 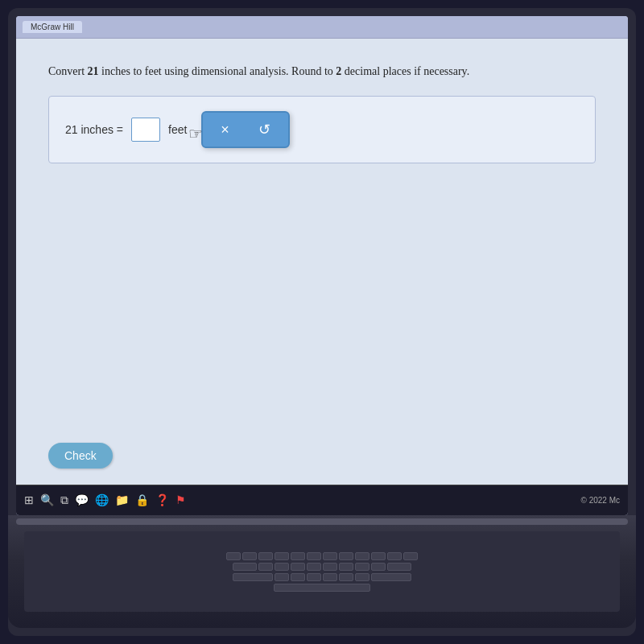 What do you see at coordinates (82, 501) in the screenshot?
I see `chat-icon: 💬` at bounding box center [82, 501].